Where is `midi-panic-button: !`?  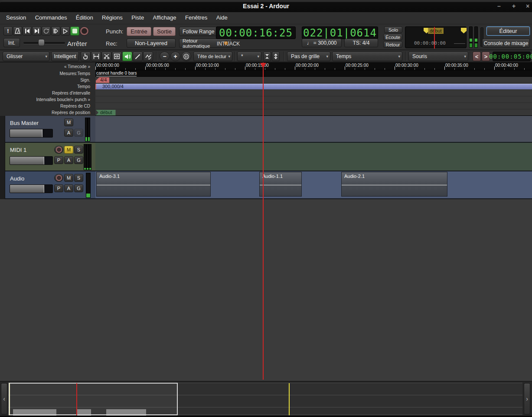
midi-panic-button: ! is located at coordinates (8, 31).